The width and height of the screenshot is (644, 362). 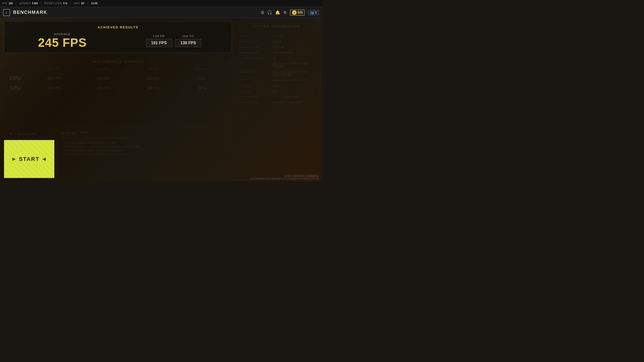 What do you see at coordinates (62, 43) in the screenshot?
I see `average-value: 245 FPS` at bounding box center [62, 43].